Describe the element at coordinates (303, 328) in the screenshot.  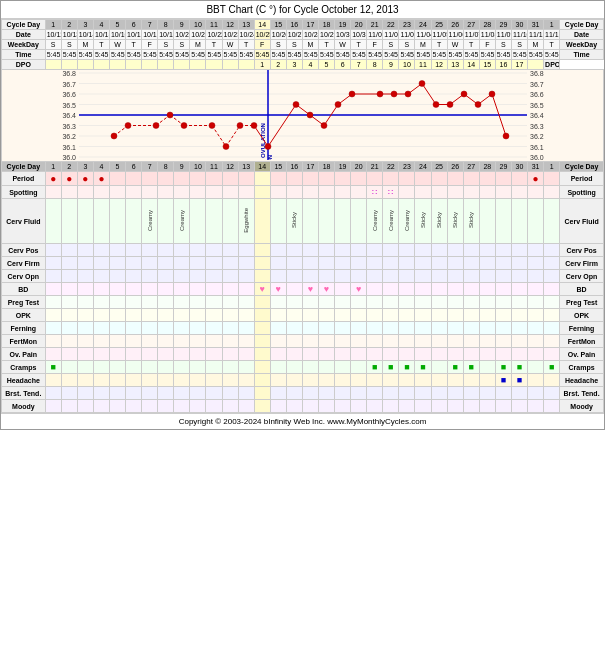
I see `ferning-row: FerningFerning` at that location.